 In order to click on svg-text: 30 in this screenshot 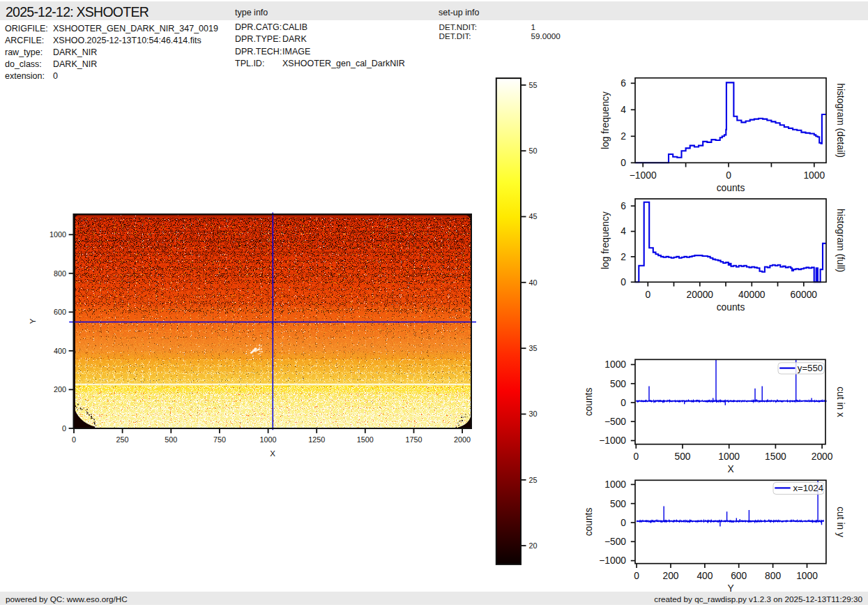, I will do `click(533, 414)`.